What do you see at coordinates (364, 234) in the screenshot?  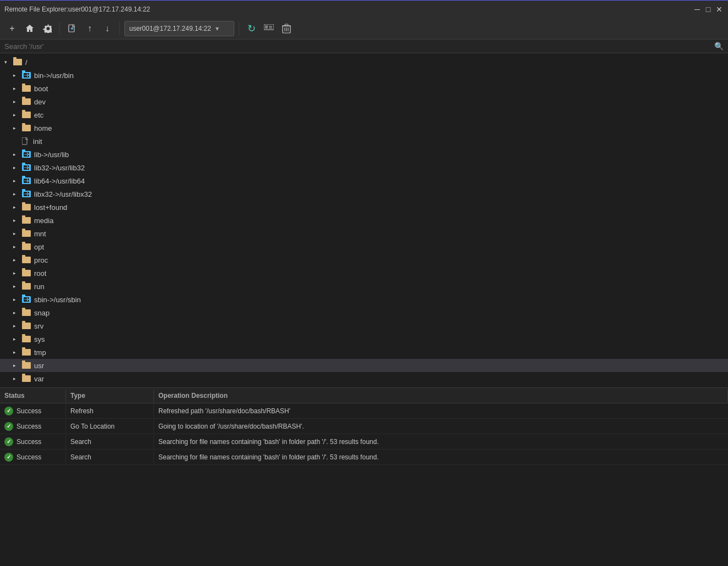 I see `tree-item: ▸mnt` at bounding box center [364, 234].